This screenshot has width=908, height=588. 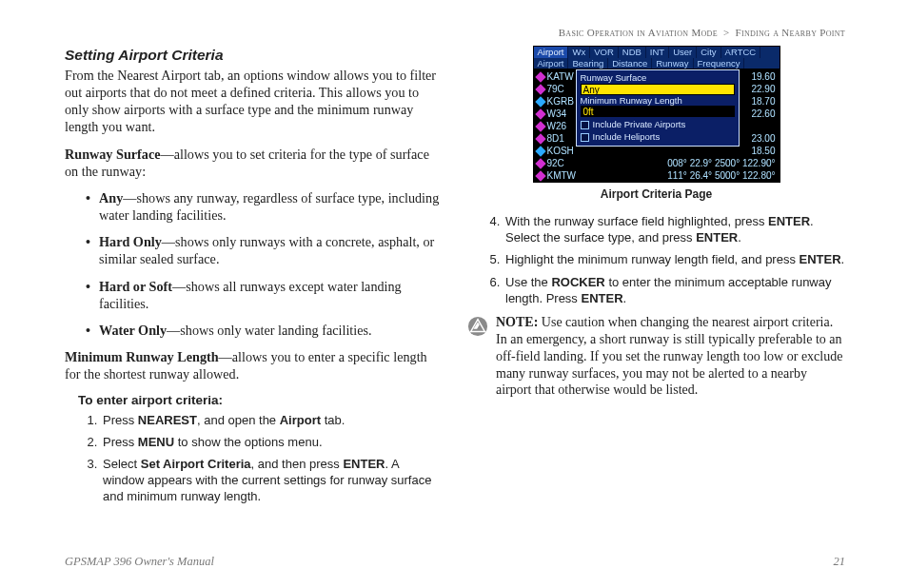 What do you see at coordinates (130, 242) in the screenshot?
I see `option-hard-only: Hard Only` at bounding box center [130, 242].